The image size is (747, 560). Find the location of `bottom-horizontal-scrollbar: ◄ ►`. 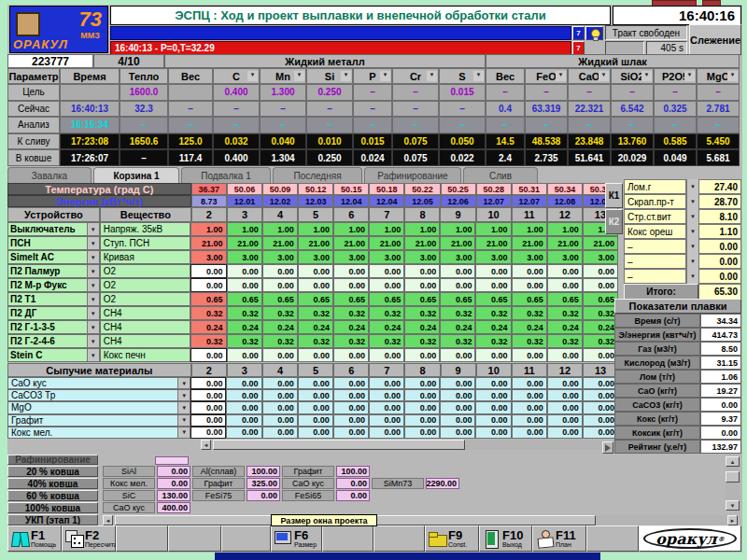

bottom-horizontal-scrollbar: ◄ ► is located at coordinates (420, 521).